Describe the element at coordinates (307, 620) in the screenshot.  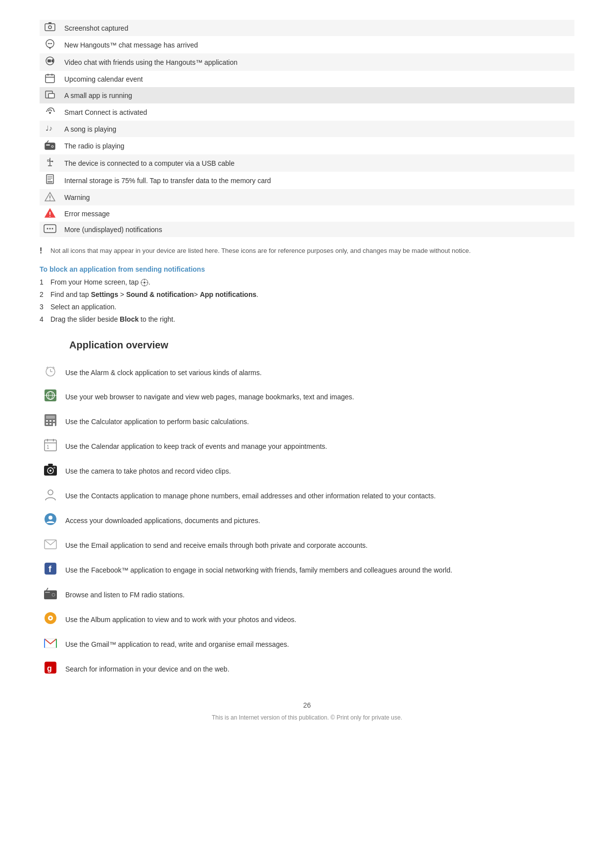
I see `app-row: Use the Album application to view and to…` at that location.